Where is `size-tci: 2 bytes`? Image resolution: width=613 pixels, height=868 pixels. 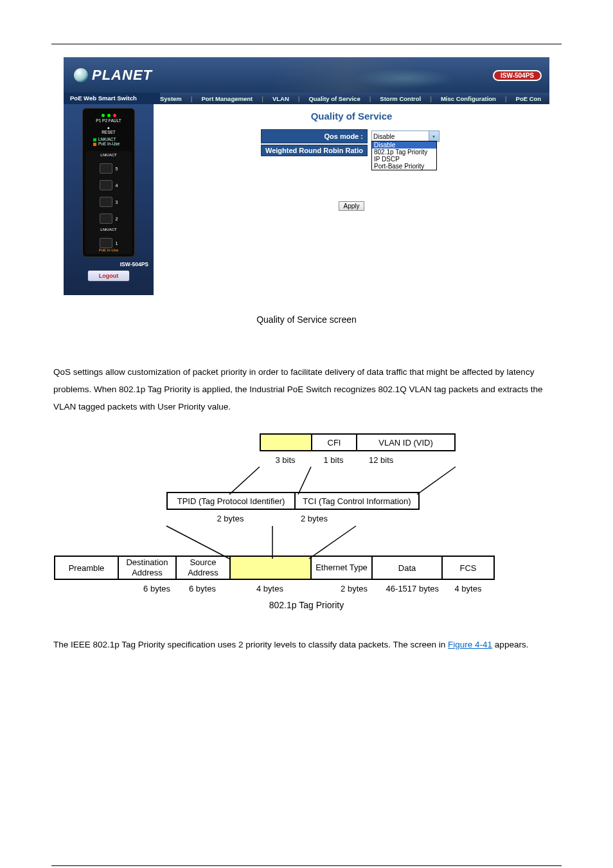 size-tci: 2 bytes is located at coordinates (357, 517).